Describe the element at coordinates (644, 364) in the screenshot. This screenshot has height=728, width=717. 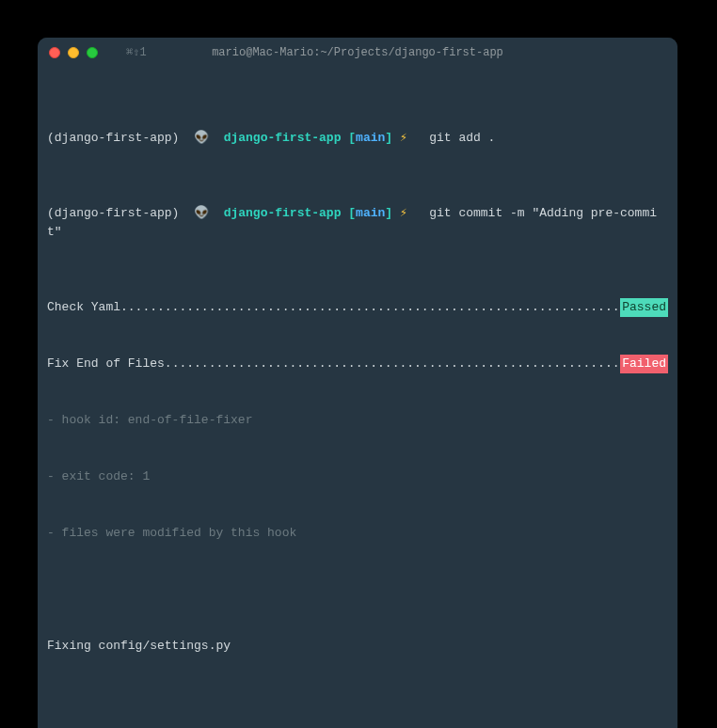
I see `status-badge: Failed` at that location.